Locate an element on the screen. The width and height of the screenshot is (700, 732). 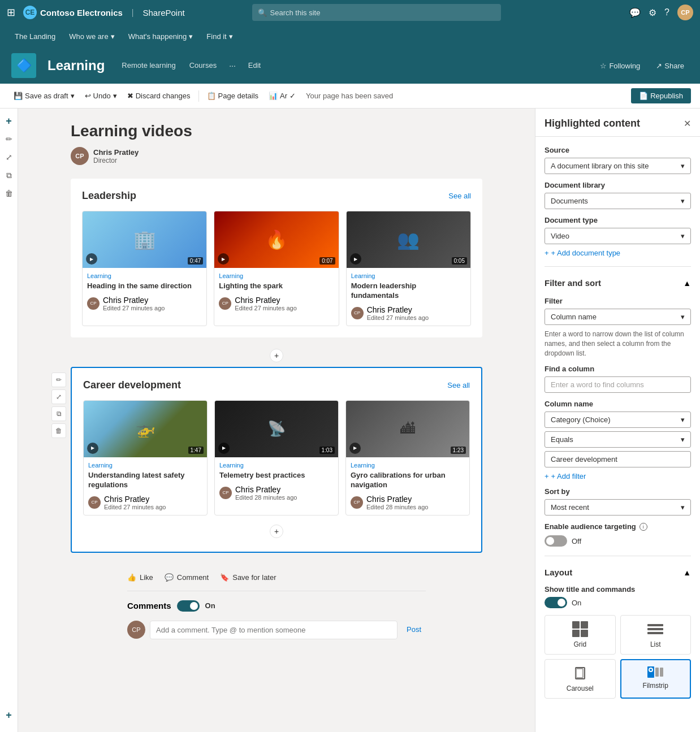
product-name: SharePoint is located at coordinates (164, 12).